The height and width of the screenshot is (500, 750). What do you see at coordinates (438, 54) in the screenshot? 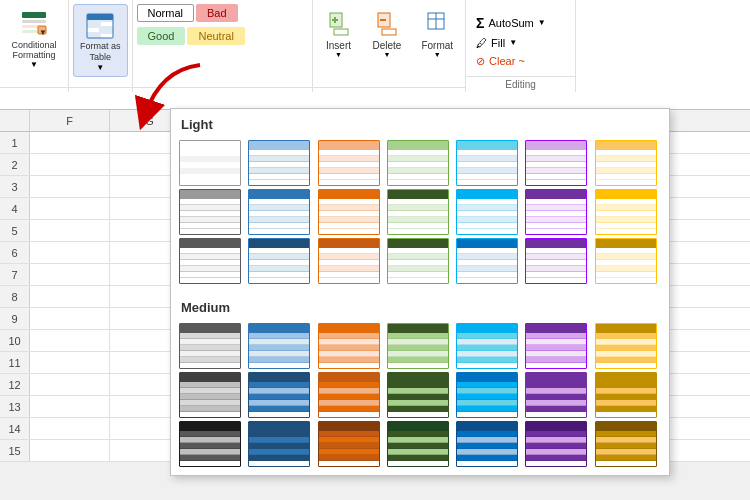
I see `format-arrow: ▼` at bounding box center [438, 54].